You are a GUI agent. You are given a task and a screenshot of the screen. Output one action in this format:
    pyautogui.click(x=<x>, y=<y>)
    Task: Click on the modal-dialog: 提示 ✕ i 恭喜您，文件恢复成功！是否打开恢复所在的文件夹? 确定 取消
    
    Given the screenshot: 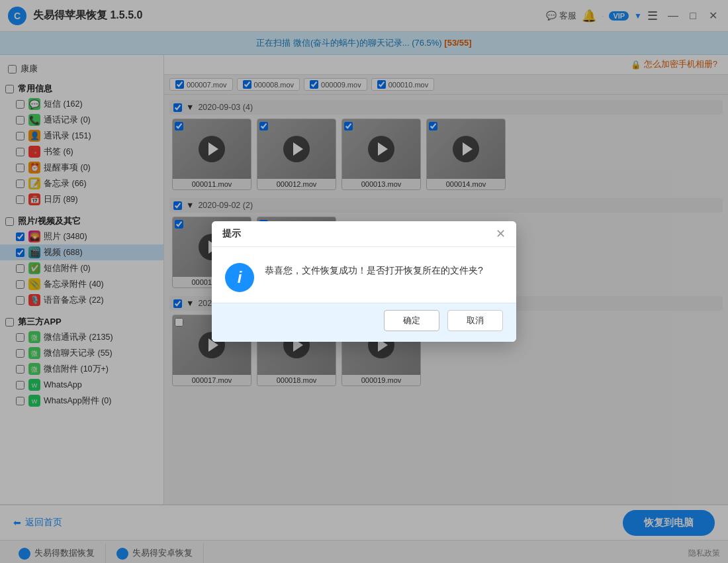 What is the action you would take?
    pyautogui.click(x=364, y=282)
    